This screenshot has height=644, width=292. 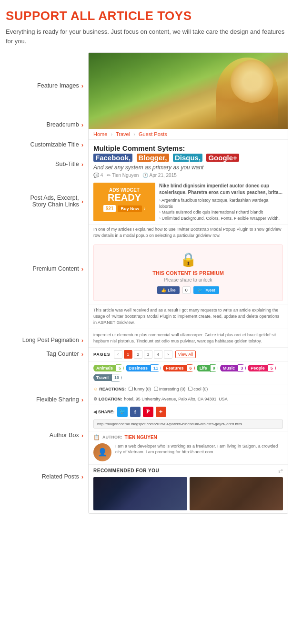 I want to click on reactions-row: ☺ REACTIONS: funny (0) Interesting (0) c…, so click(x=188, y=389).